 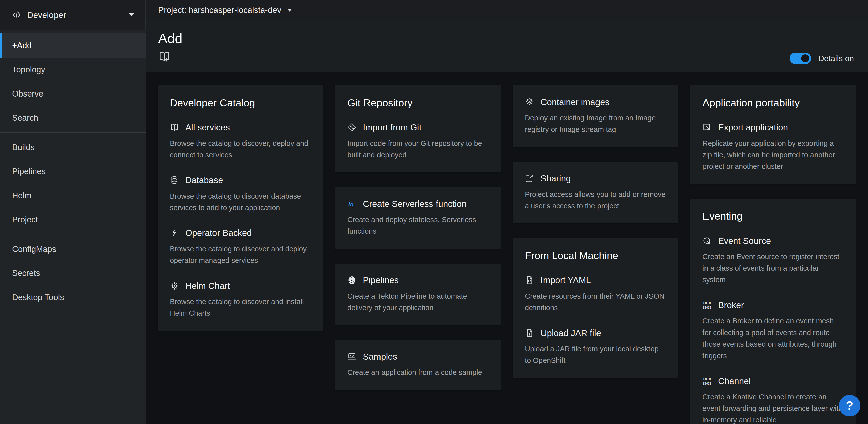 I want to click on add-item-label: Database, so click(x=204, y=180).